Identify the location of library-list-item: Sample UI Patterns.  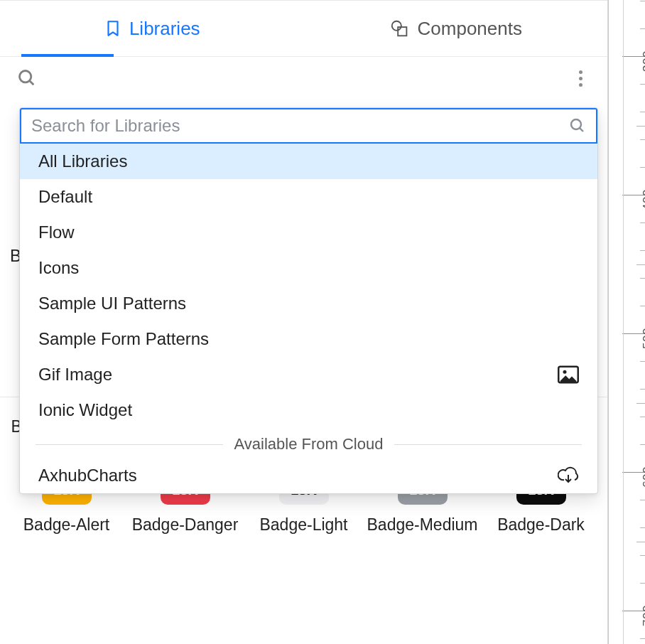
(308, 304).